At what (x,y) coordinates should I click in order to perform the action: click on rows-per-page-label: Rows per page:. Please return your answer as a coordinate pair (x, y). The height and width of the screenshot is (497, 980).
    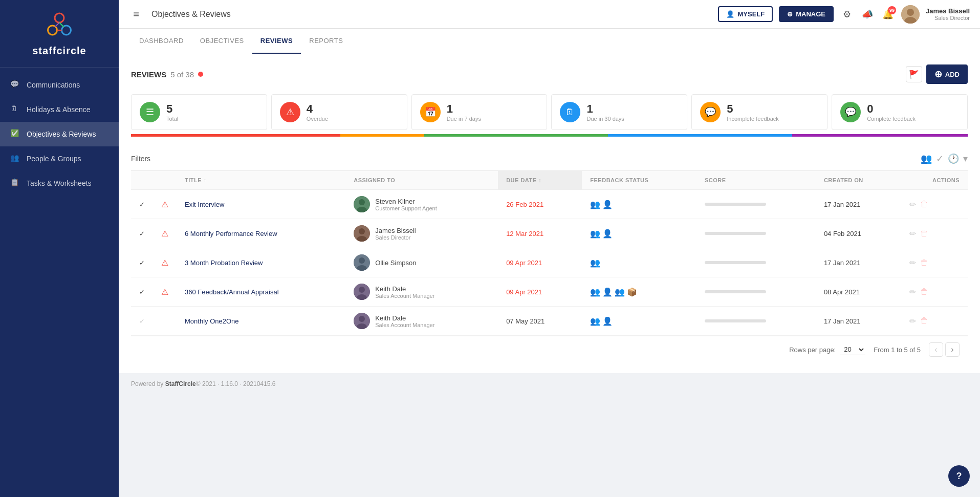
    Looking at the image, I should click on (813, 350).